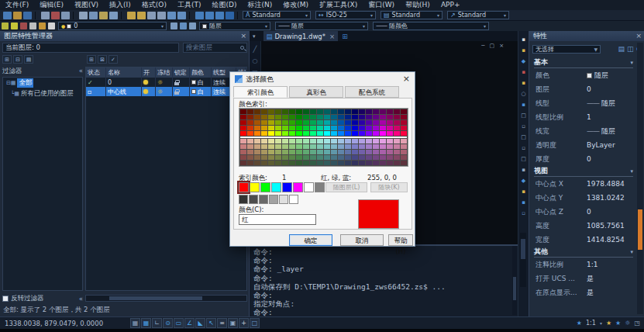 Image resolution: width=644 pixels, height=332 pixels. What do you see at coordinates (418, 5) in the screenshot?
I see `menu-item-帮助(H): 帮助(H)` at bounding box center [418, 5].